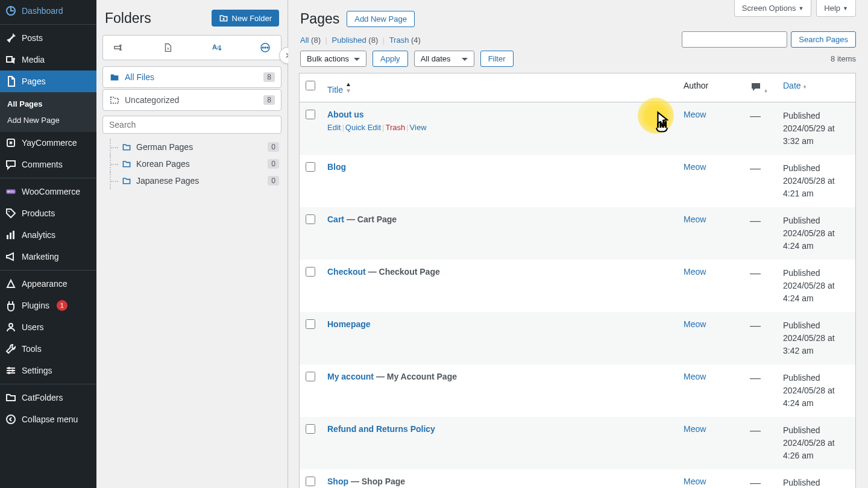 Image resolution: width=868 pixels, height=488 pixels. What do you see at coordinates (48, 305) in the screenshot?
I see `menu-plugins: Plugins1` at bounding box center [48, 305].